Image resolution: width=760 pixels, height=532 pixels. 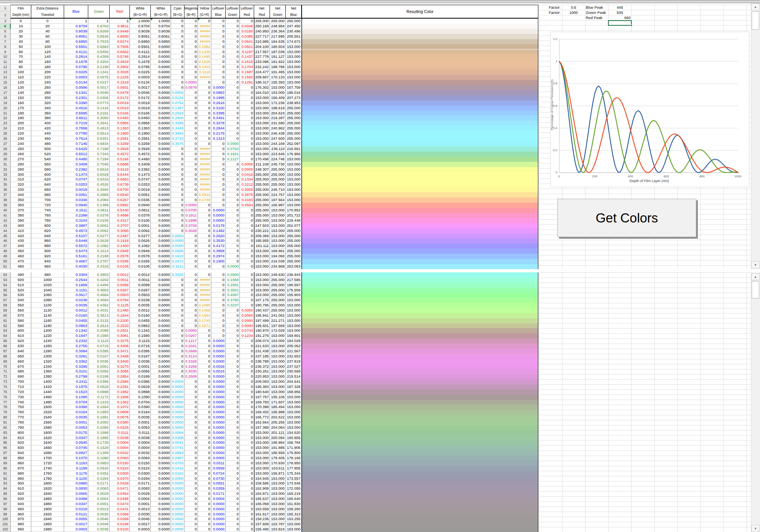 What do you see at coordinates (48, 336) in the screenshot?
I see `cell: 1220` at bounding box center [48, 336].